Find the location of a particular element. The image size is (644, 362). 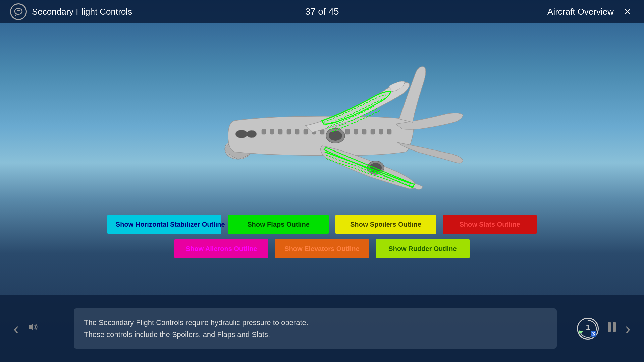

buttons-row-1: Show Horizontal Stabilizer Outline Show … is located at coordinates (322, 224).